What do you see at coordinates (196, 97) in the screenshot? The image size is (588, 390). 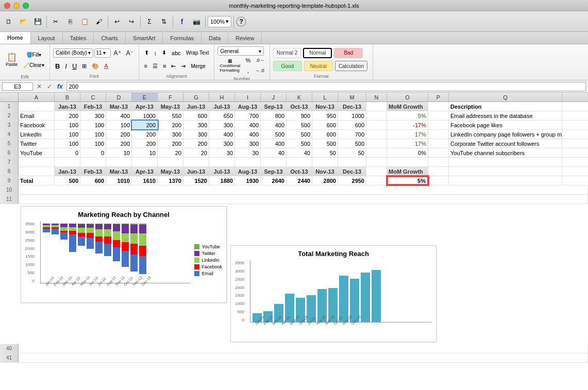 I see `col-header-g: G` at bounding box center [196, 97].